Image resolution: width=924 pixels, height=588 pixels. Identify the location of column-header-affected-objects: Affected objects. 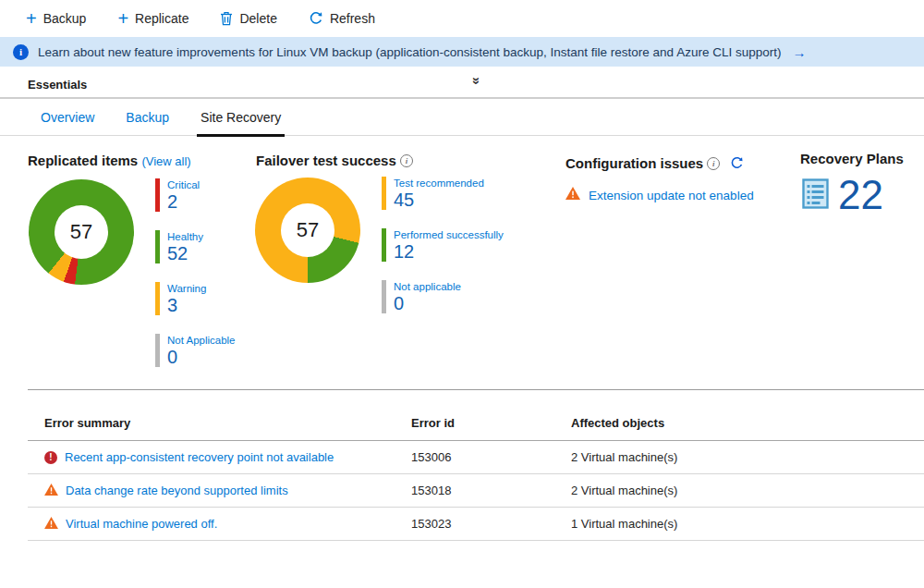
(748, 423).